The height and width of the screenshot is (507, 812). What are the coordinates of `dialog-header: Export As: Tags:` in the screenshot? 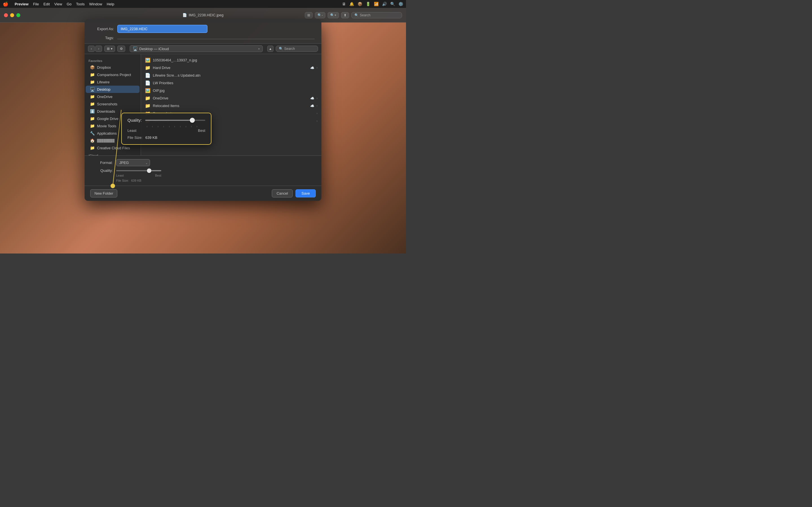 It's located at (203, 31).